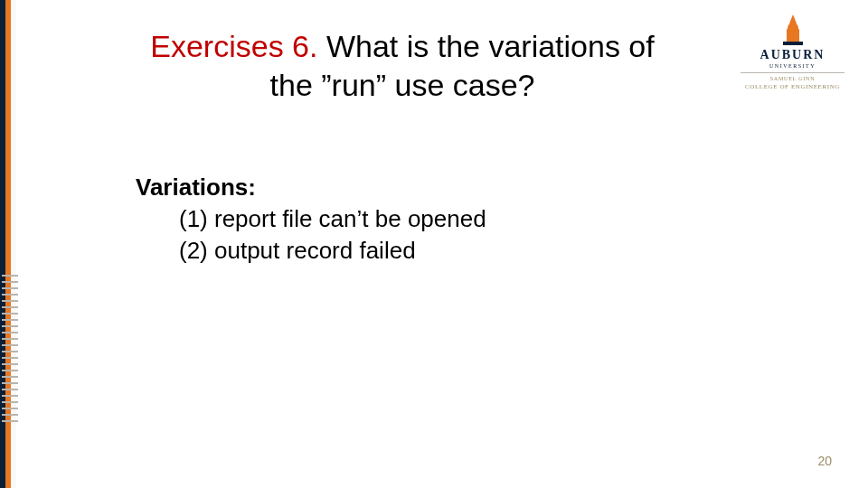  What do you see at coordinates (792, 72) in the screenshot?
I see `logo-divider` at bounding box center [792, 72].